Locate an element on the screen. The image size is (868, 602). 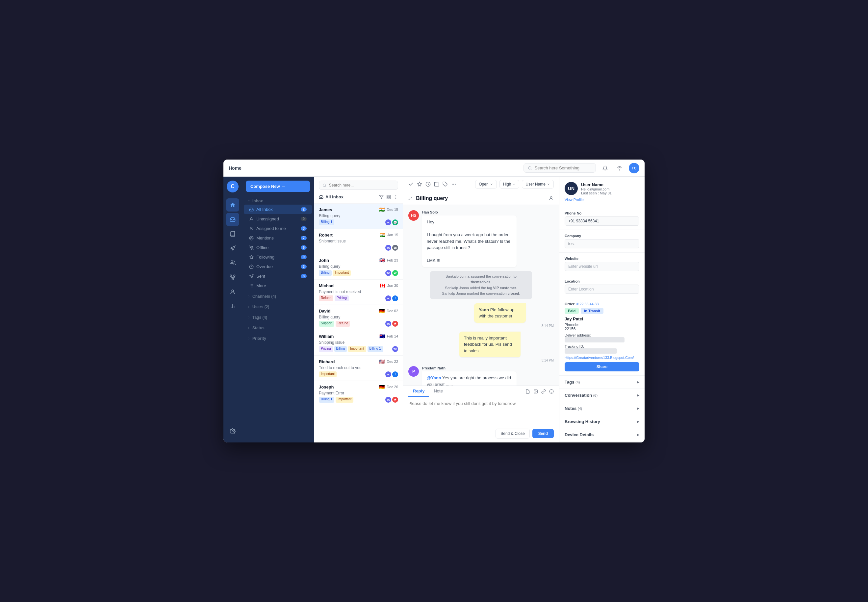
reply-toolbar-icons is located at coordinates (539, 392).